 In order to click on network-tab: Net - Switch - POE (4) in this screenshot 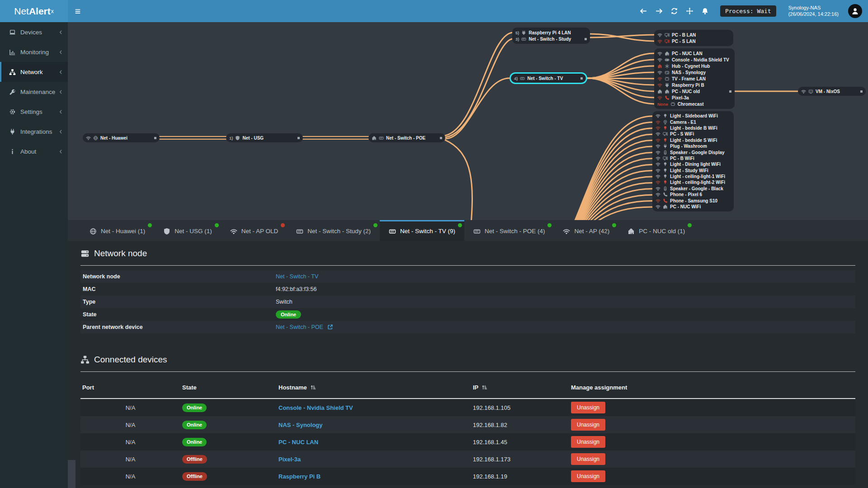, I will do `click(509, 230)`.